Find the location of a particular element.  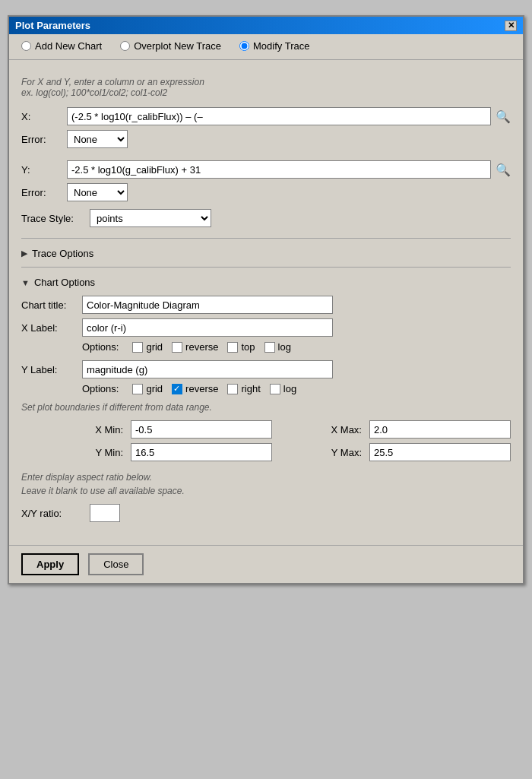

x-log-checkbox is located at coordinates (270, 347).